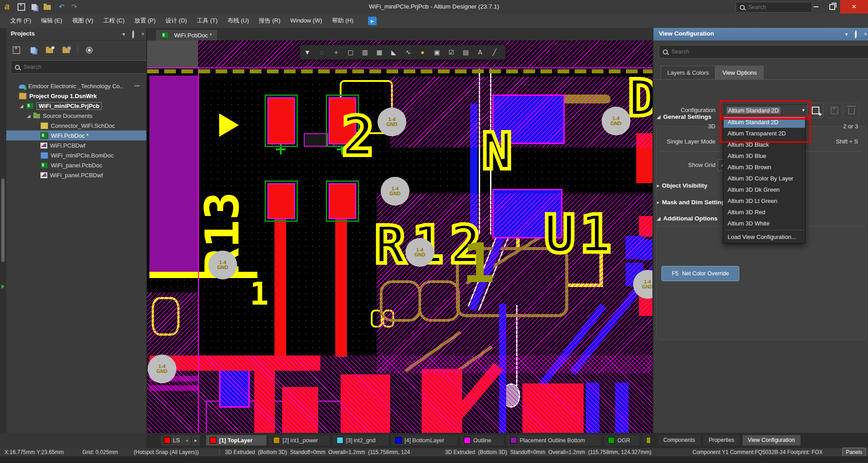 This screenshot has height=463, width=868. What do you see at coordinates (437, 52) in the screenshot?
I see `layers-icon: ▣` at bounding box center [437, 52].